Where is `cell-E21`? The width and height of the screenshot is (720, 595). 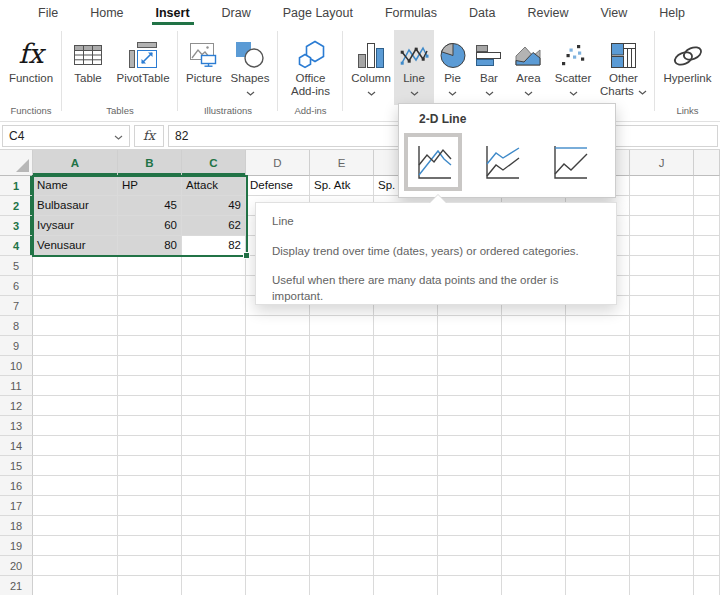 cell-E21 is located at coordinates (342, 586).